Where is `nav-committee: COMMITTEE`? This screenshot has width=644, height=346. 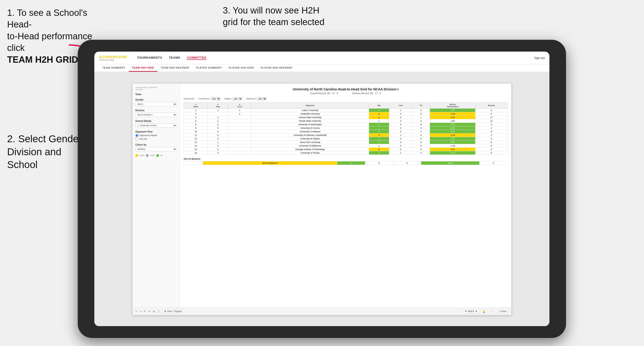
nav-committee: COMMITTEE is located at coordinates (196, 58).